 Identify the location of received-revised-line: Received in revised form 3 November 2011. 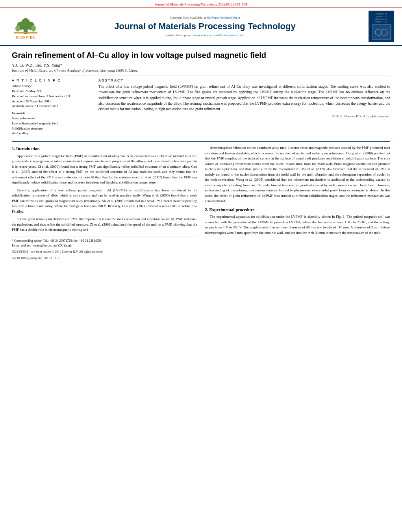
(51, 96).